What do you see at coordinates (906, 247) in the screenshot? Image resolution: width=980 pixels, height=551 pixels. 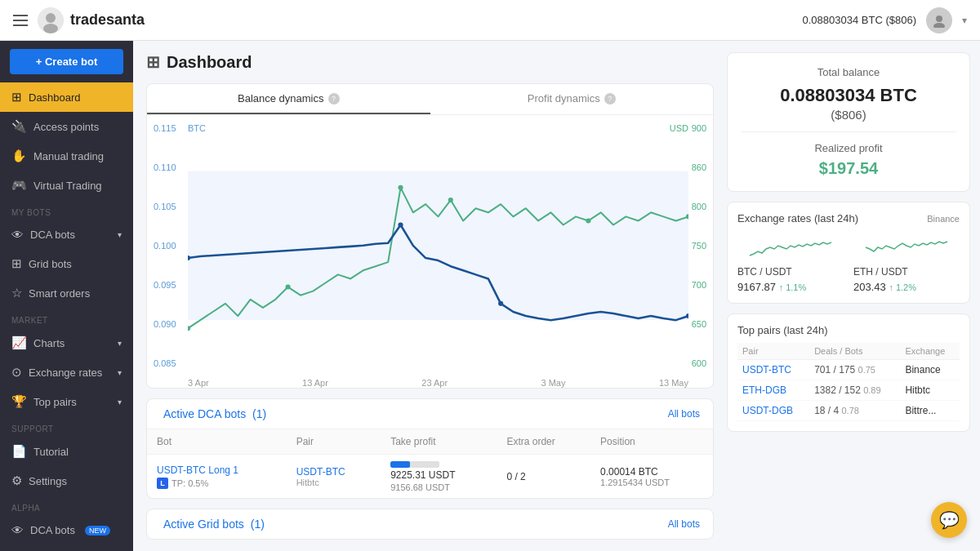 I see `eth-sparkline` at bounding box center [906, 247].